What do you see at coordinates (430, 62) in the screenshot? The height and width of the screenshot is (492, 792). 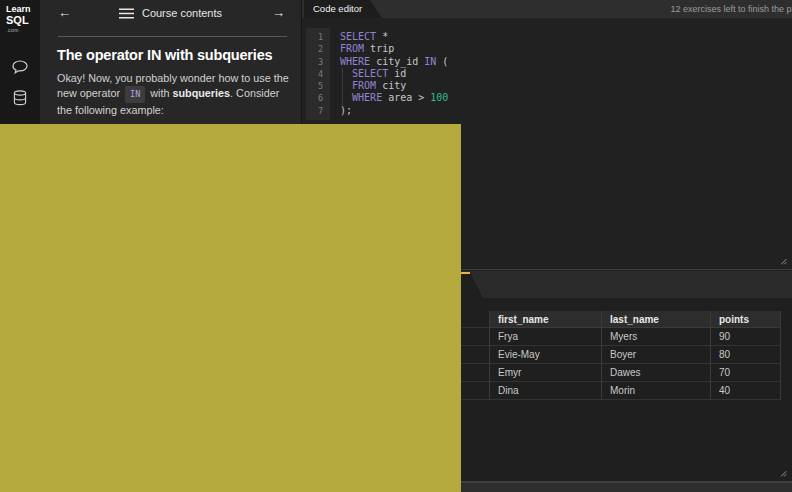 I see `code-token: IN` at bounding box center [430, 62].